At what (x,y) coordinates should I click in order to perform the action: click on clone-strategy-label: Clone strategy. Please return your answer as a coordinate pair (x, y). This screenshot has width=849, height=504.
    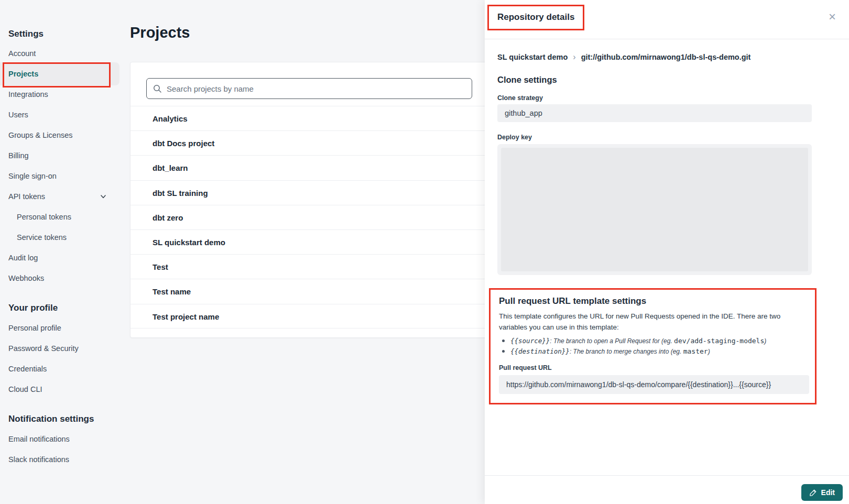
    Looking at the image, I should click on (661, 98).